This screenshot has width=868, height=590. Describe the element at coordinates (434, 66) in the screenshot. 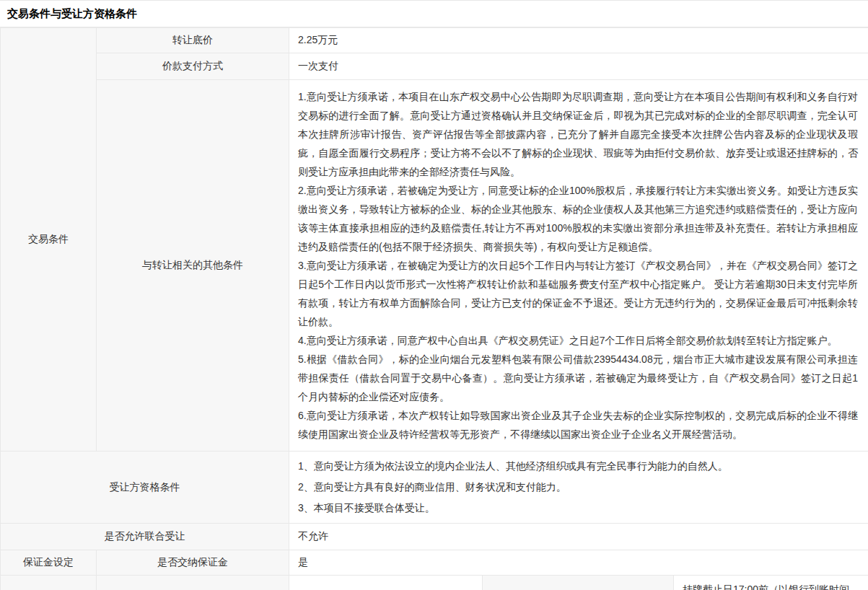

I see `table-row-payment-method: 价款支付方式 一次支付` at that location.